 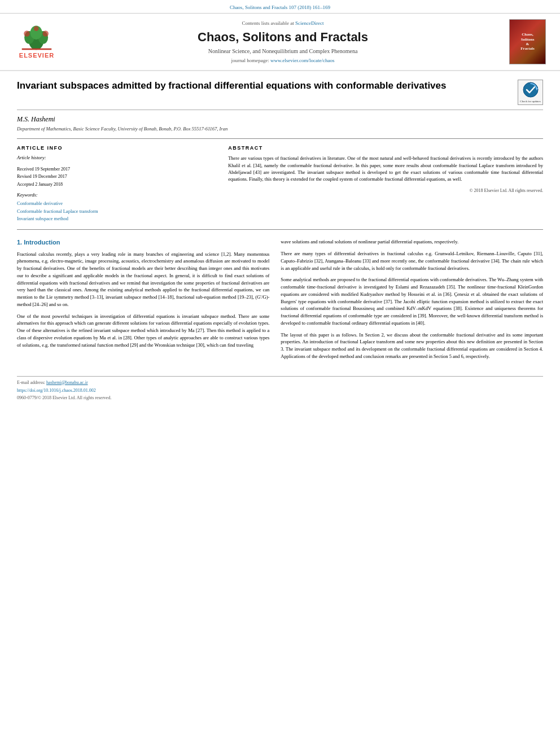 What do you see at coordinates (527, 42) in the screenshot?
I see `journal-cover-image: Chaos,Solitons&Fractals` at bounding box center [527, 42].